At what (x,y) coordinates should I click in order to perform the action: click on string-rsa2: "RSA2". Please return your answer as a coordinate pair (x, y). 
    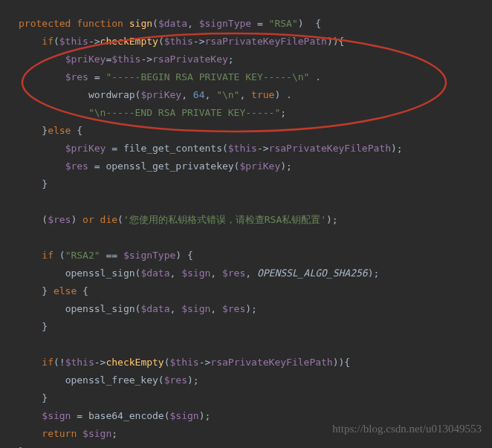
    Looking at the image, I should click on (83, 256).